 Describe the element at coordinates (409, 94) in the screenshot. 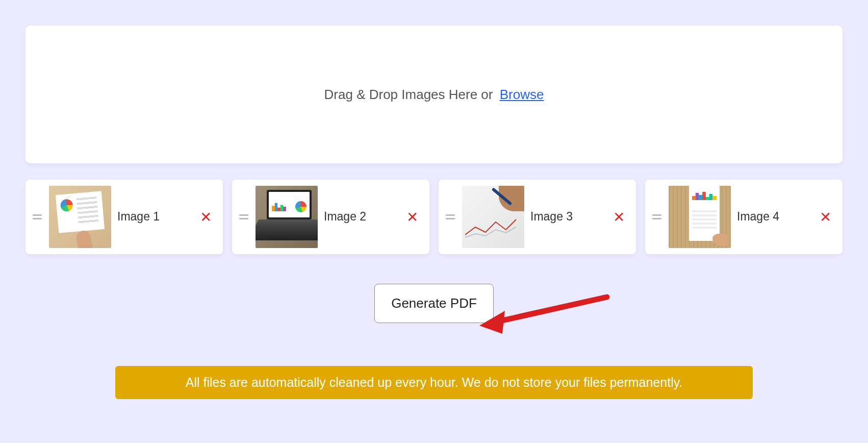

I see `dropzone-label: Drag & Drop Images Here or` at that location.